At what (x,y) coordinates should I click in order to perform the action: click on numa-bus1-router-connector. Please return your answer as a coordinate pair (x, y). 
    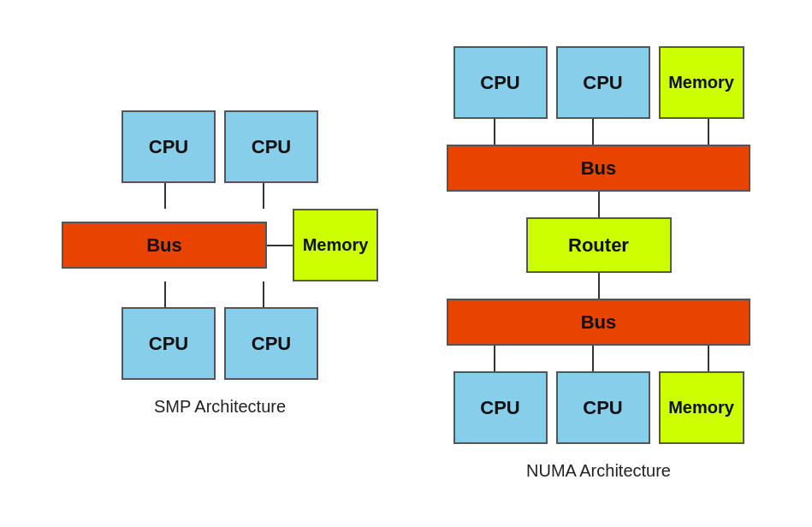
    Looking at the image, I should click on (599, 204).